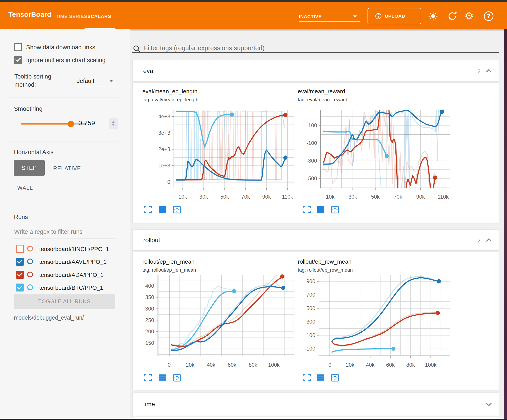  Describe the element at coordinates (394, 16) in the screenshot. I see `upload-button: UPLOAD` at that location.